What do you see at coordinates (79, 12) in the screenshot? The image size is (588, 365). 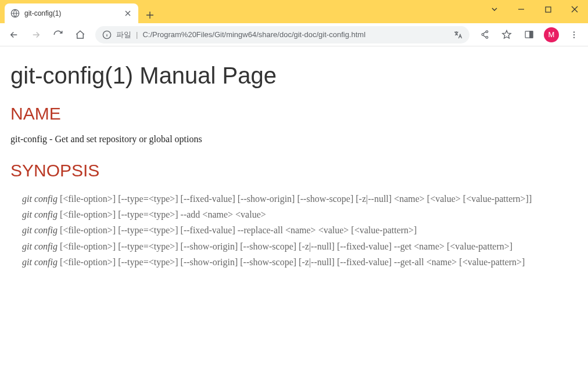 I see `tab-strip: git-config(1)` at bounding box center [79, 12].